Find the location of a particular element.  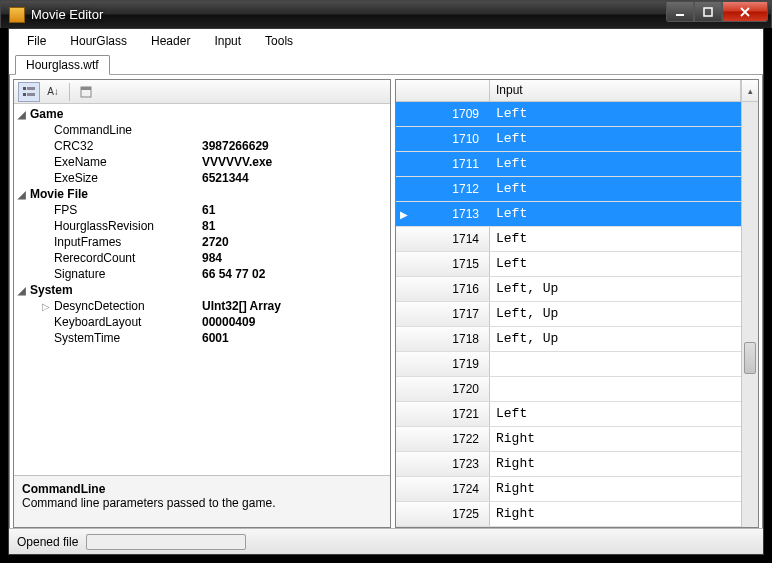

category-row: ◢System is located at coordinates (202, 290).